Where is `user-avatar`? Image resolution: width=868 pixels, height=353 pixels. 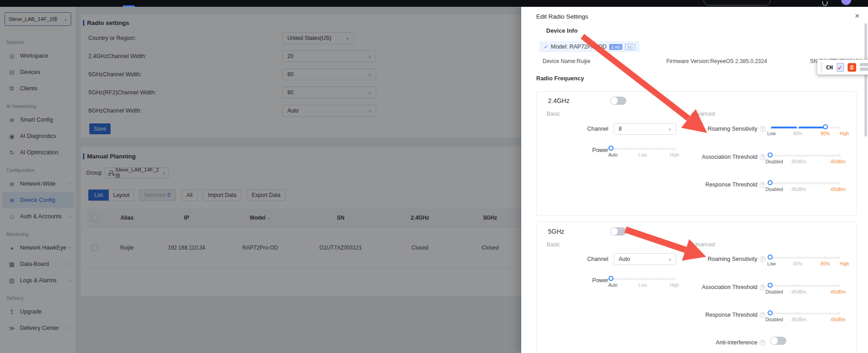 user-avatar is located at coordinates (846, 3).